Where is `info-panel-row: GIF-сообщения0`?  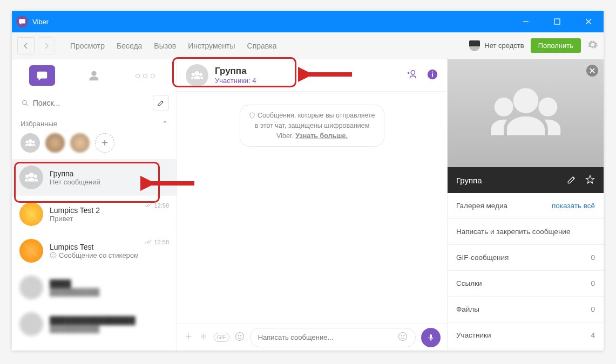
info-panel-row: GIF-сообщения0 is located at coordinates (526, 258).